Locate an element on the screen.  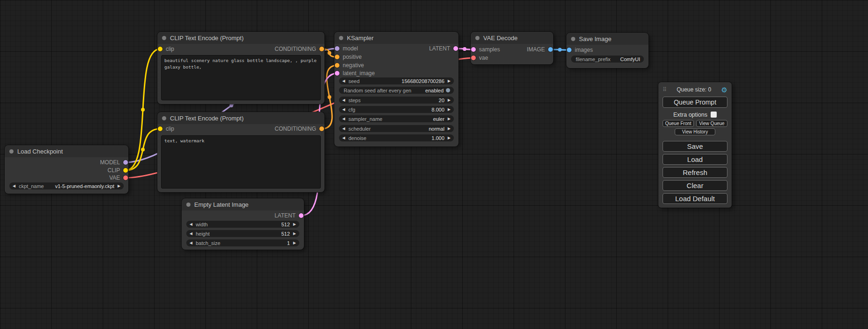
view-history-button: View History is located at coordinates (695, 132).